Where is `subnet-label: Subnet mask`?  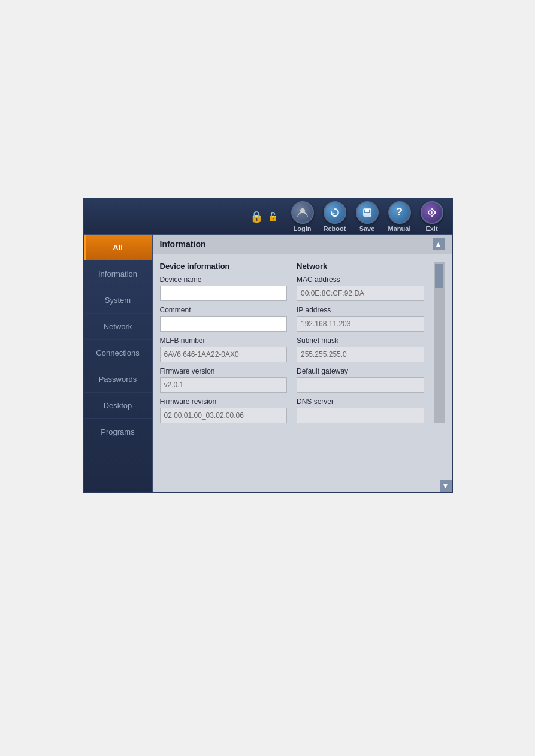
subnet-label: Subnet mask is located at coordinates (361, 341).